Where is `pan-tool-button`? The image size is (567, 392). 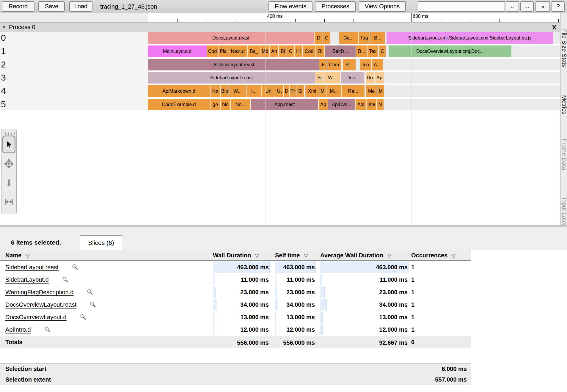 pan-tool-button is located at coordinates (9, 163).